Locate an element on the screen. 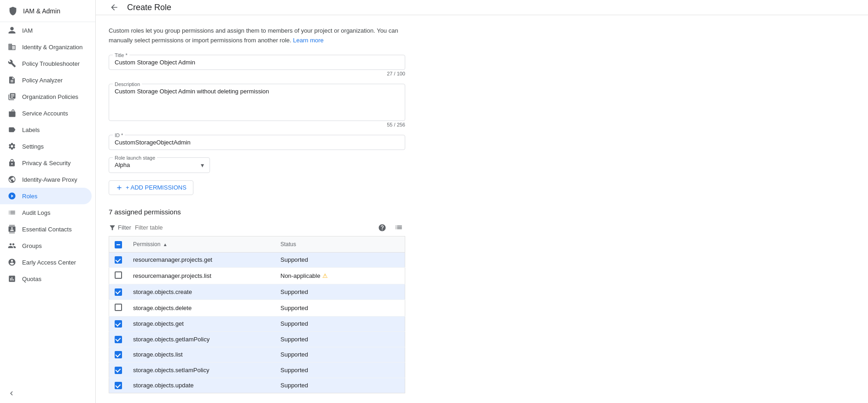 The image size is (868, 403). column-header-permission: Permission ▲ is located at coordinates (201, 244).